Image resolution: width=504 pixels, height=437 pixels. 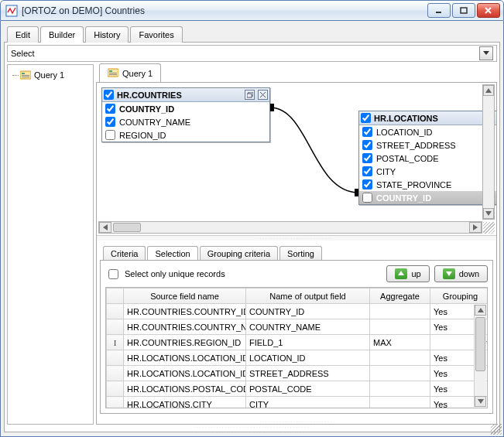 I want to click on table-header: HR.LOCATIONS, so click(x=427, y=118).